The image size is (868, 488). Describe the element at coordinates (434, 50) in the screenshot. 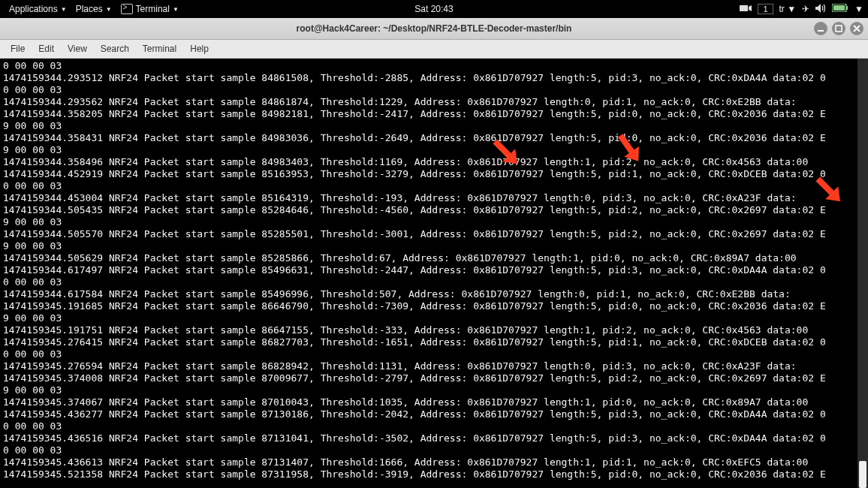

I see `terminal-menu-bar: File Edit View Search Terminal Help` at that location.